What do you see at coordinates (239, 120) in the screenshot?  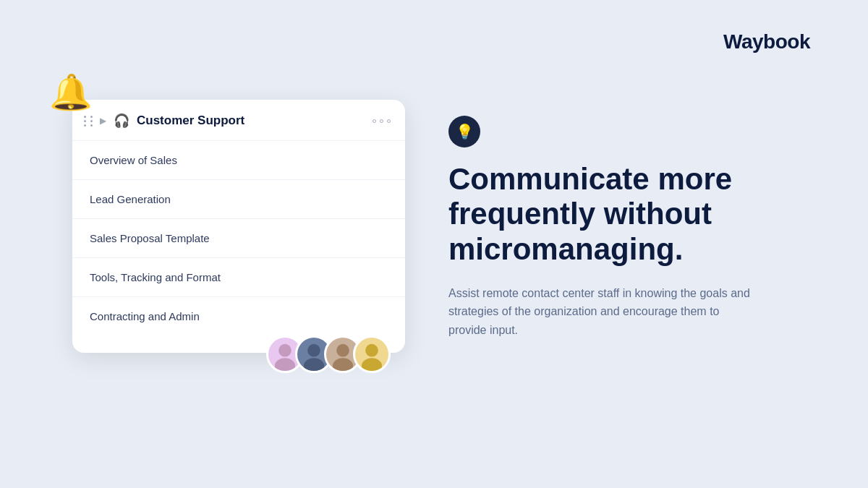 I see `card-header: ▶ 🎧 Customer Support` at bounding box center [239, 120].